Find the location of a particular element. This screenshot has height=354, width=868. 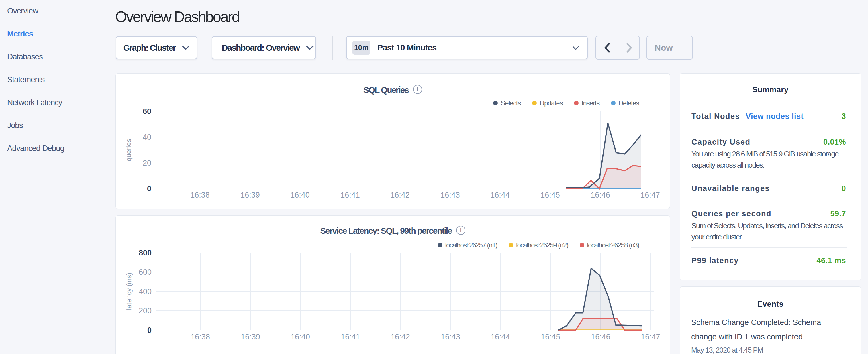

svg-text: 20 is located at coordinates (147, 163).